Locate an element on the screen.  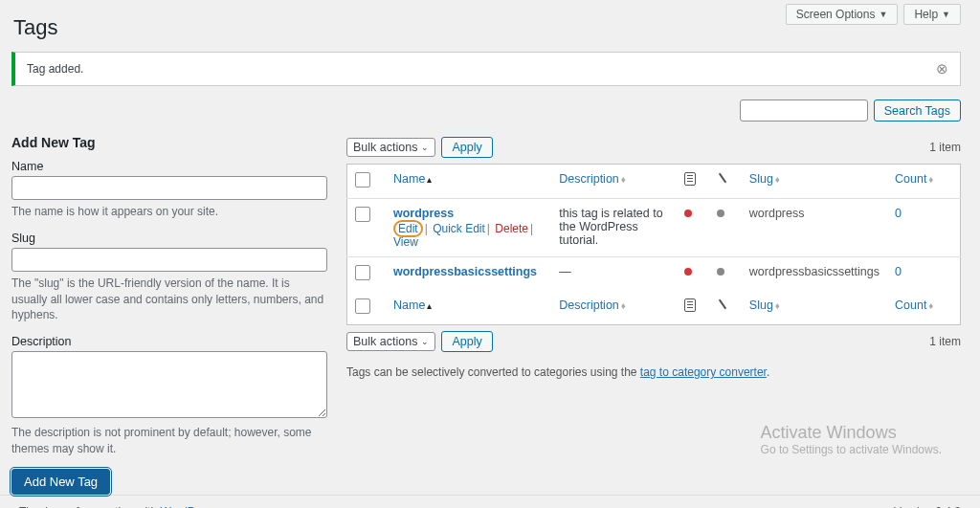
tag-name-link: wordpress is located at coordinates (423, 213).